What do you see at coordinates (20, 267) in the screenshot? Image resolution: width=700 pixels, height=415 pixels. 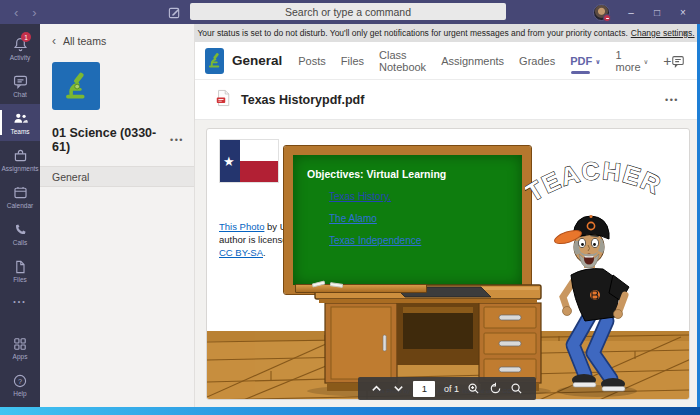 I see `file-icon` at bounding box center [20, 267].